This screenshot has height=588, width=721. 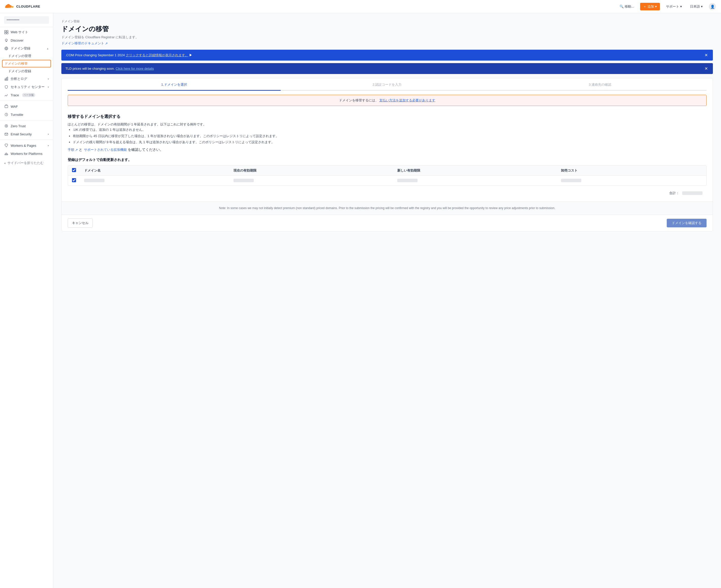 What do you see at coordinates (706, 55) in the screenshot?
I see `banner-com-price-close: ✕` at bounding box center [706, 55].